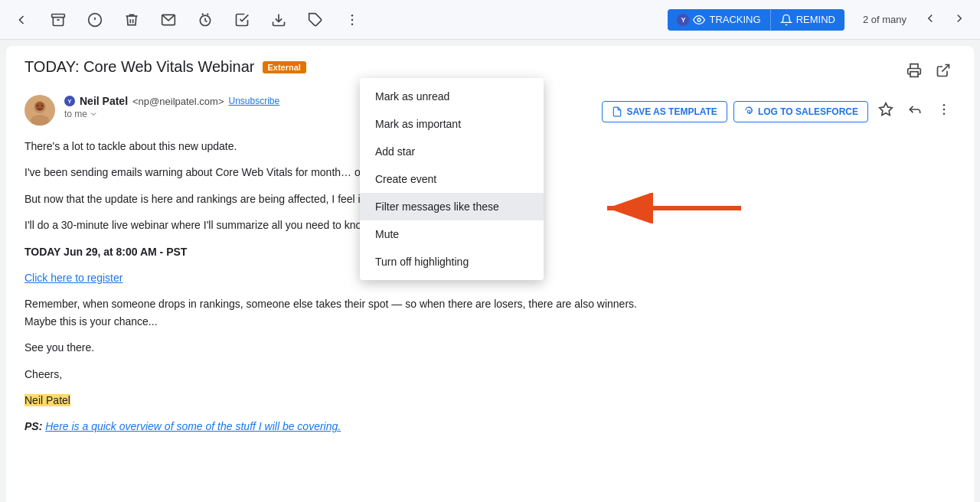 This screenshot has height=502, width=980. What do you see at coordinates (178, 101) in the screenshot?
I see `sender-email: <np@neilpatel.com>` at bounding box center [178, 101].